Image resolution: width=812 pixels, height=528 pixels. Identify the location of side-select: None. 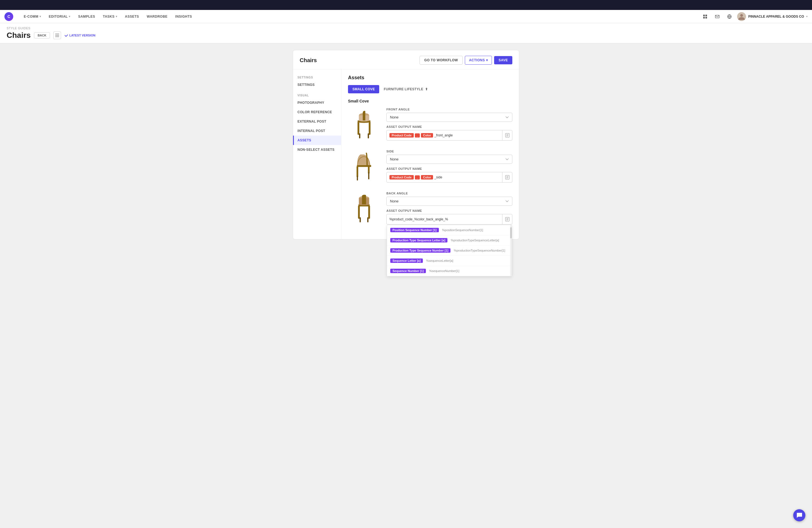
(450, 159).